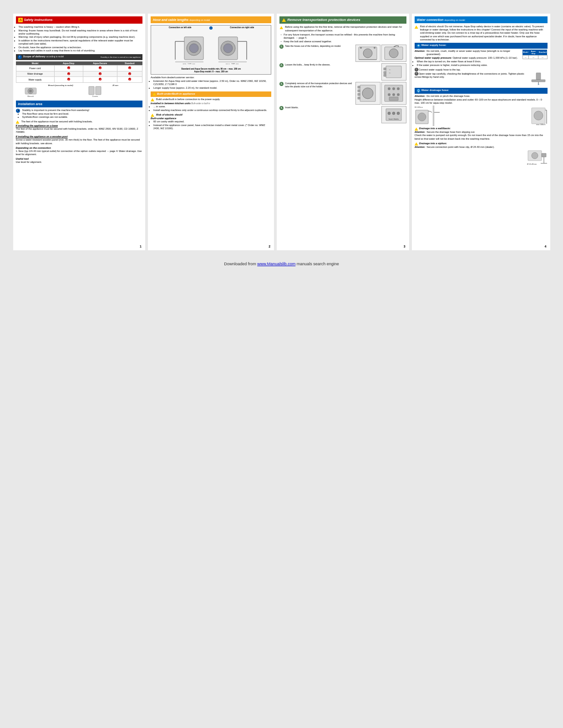 The width and height of the screenshot is (563, 728). I want to click on step-1-row: 1. Take the hoses out of the holders, de…, so click(343, 53).